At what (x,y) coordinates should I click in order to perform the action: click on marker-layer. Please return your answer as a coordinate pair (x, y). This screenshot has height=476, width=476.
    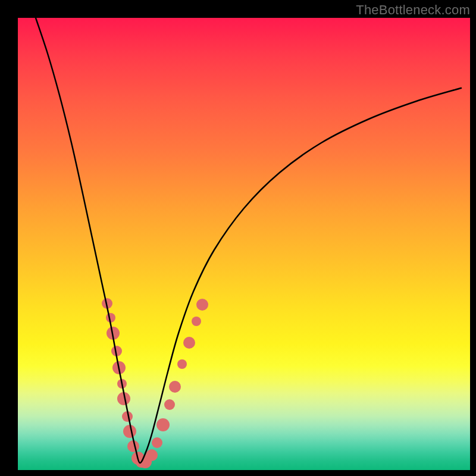
    Looking at the image, I should click on (155, 383).